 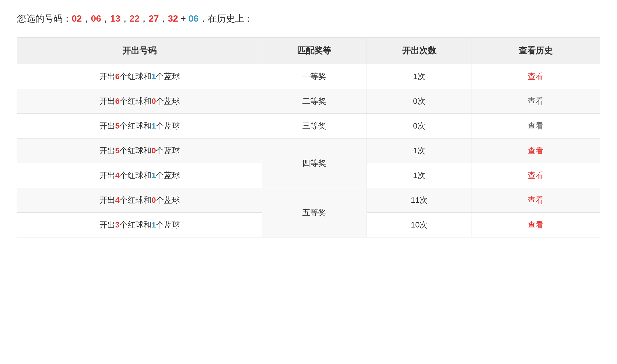 What do you see at coordinates (44, 18) in the screenshot?
I see `header-prefix: 您选的号码：` at bounding box center [44, 18].